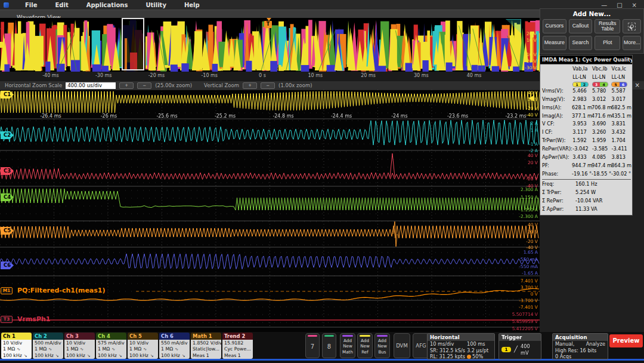 Image resolution: width=644 pixels, height=363 pixels. Describe the element at coordinates (348, 346) in the screenshot. I see `add-new-math-button: Add New Math` at that location.